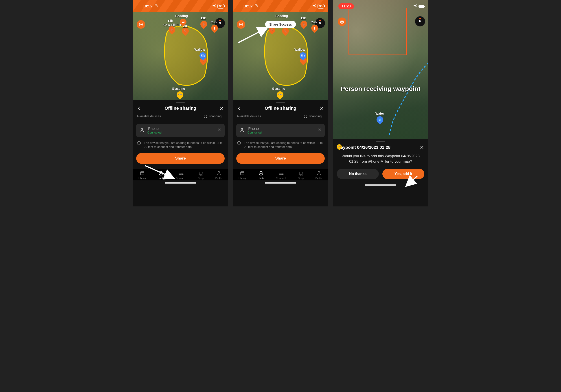  Describe the element at coordinates (142, 131) in the screenshot. I see `person-icon` at that location.